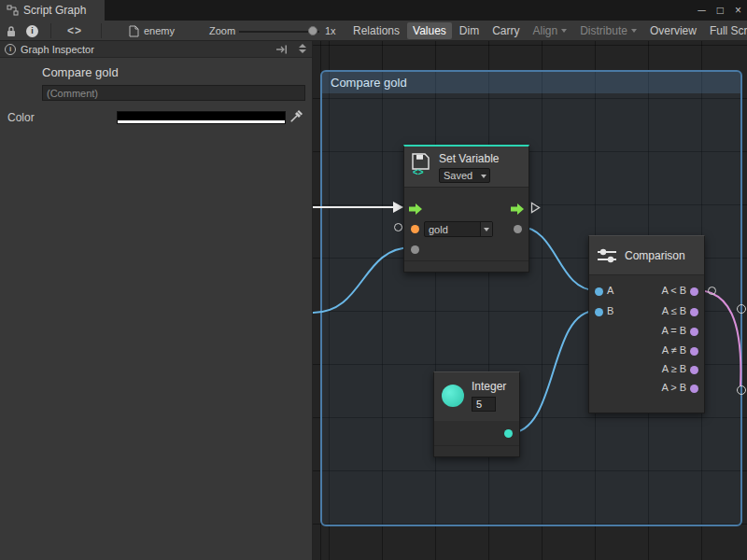 The width and height of the screenshot is (747, 560). Describe the element at coordinates (476, 439) in the screenshot. I see `integer-body` at that location.